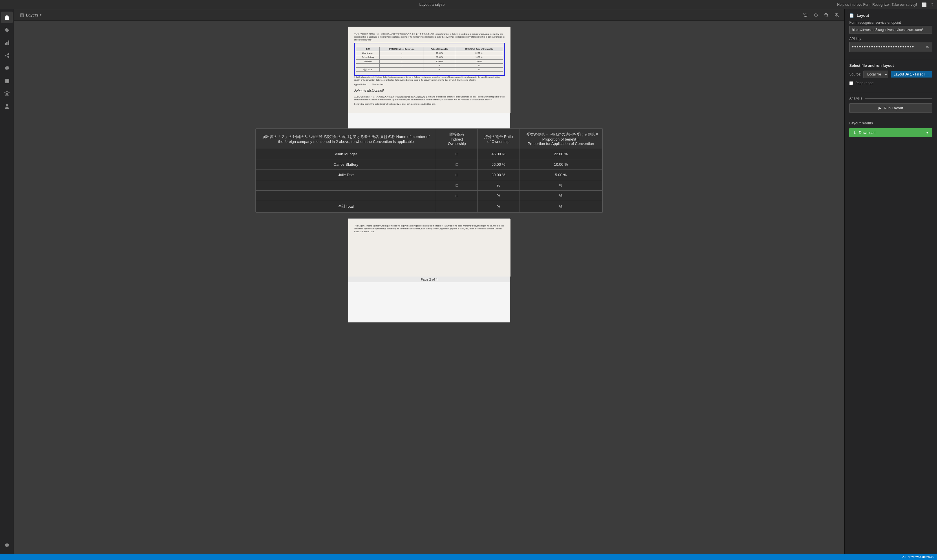 The width and height of the screenshot is (937, 560). What do you see at coordinates (561, 186) in the screenshot?
I see `overlay-cell-proportion-4: %` at bounding box center [561, 186].